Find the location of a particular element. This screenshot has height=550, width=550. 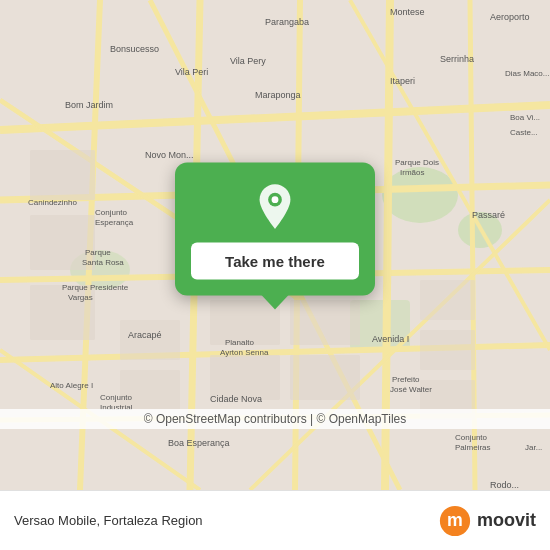

svg-text: Vila Peri is located at coordinates (192, 72).